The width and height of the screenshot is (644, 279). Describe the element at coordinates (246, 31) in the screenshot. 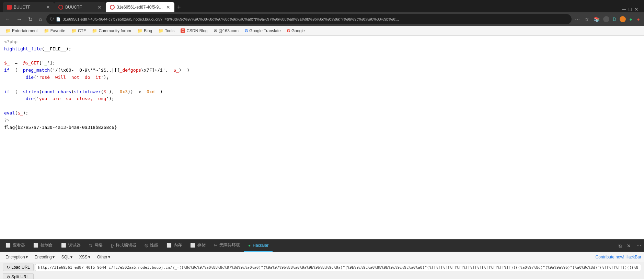

I see `bookmark-google-translate-icon: G` at that location.